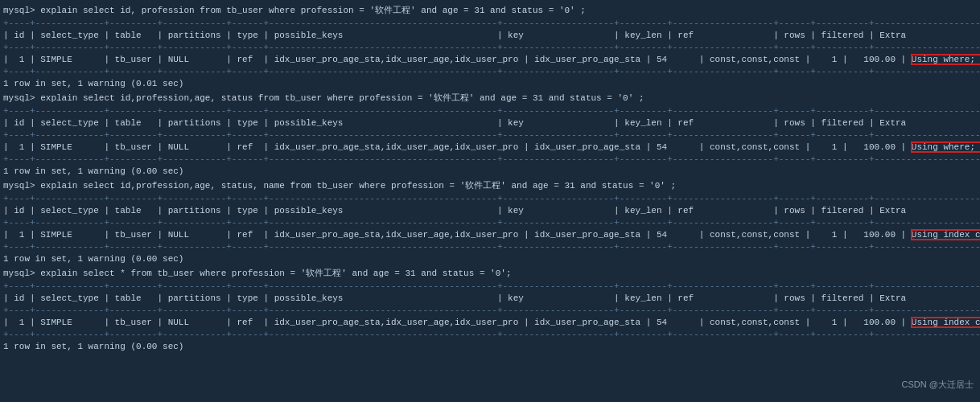 The height and width of the screenshot is (402, 980). I want to click on query-line-2: mysql> explain select id,profession,age,…, so click(490, 98).